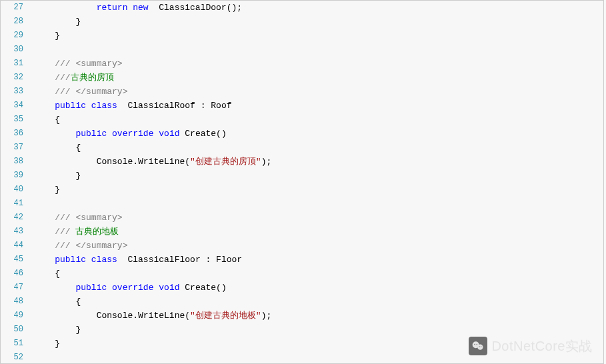  Describe the element at coordinates (195, 8) in the screenshot. I see `token-pn: ClassicalDoor();` at that location.